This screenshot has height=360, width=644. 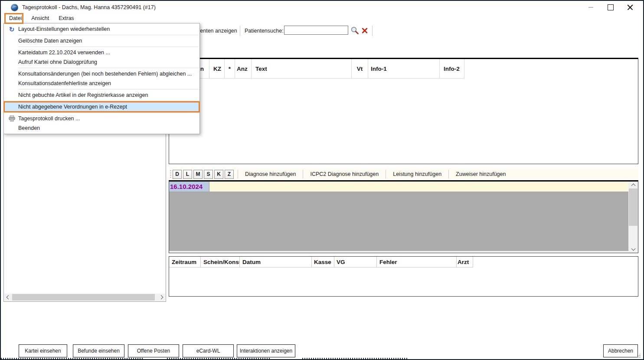 What do you see at coordinates (101, 128) in the screenshot?
I see `menu-item-beenden: Beenden` at bounding box center [101, 128].